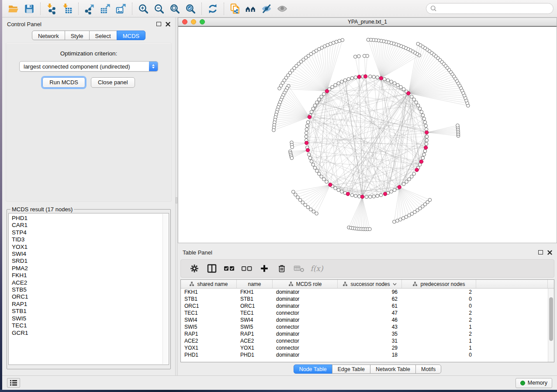 This screenshot has width=557, height=392. What do you see at coordinates (209, 284) in the screenshot?
I see `column-header-shared-name: shared name` at bounding box center [209, 284].